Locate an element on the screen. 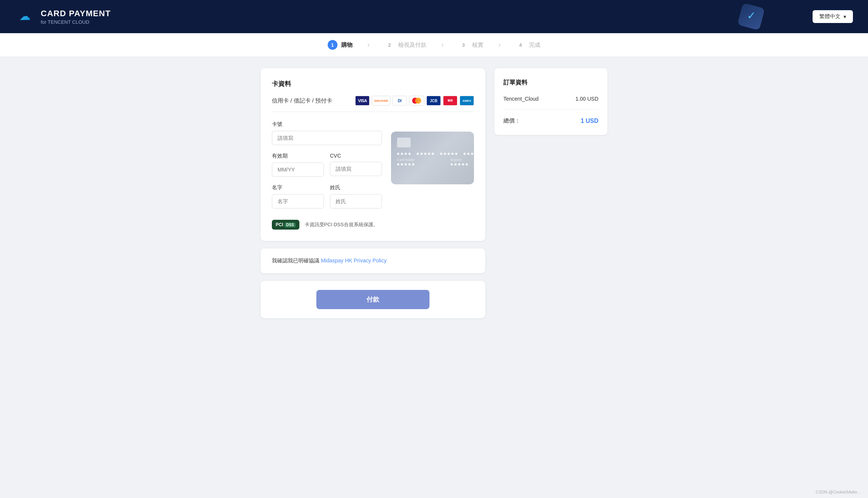 The width and height of the screenshot is (868, 498). pay-button: 付款 is located at coordinates (373, 299).